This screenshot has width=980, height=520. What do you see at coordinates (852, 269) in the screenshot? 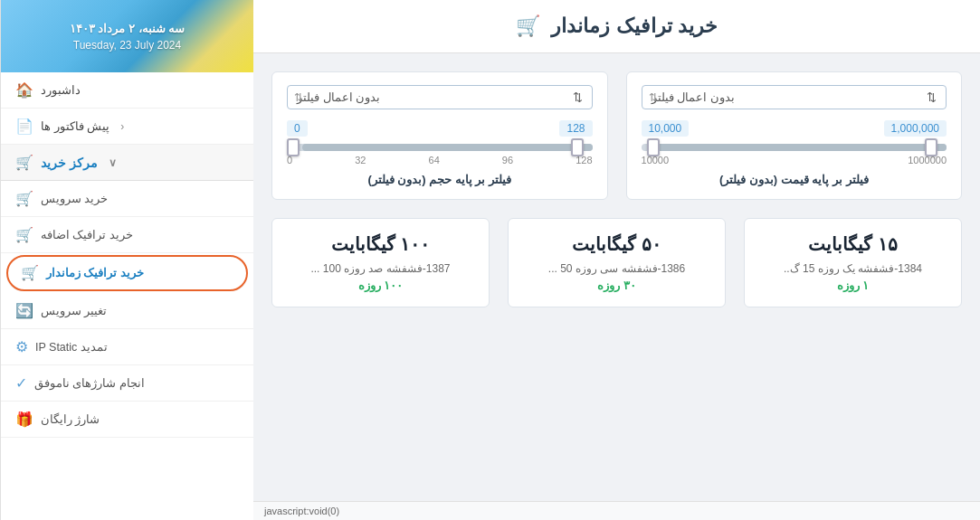
I see `product-1-code: 1384-فشفشه یک روزه 15 گ..` at bounding box center [852, 269].